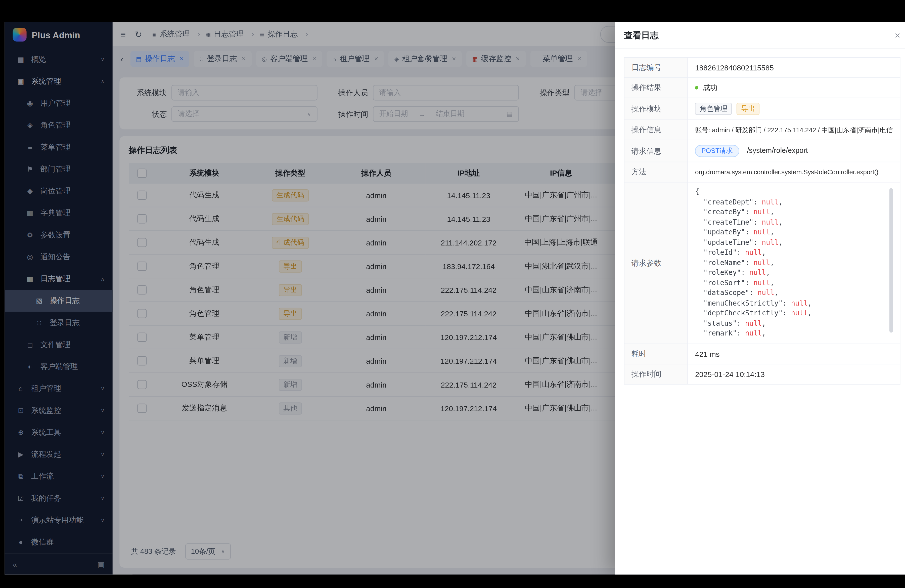 The width and height of the screenshot is (905, 588). Describe the element at coordinates (794, 109) in the screenshot. I see `module-tags: 角色管理导出` at that location.